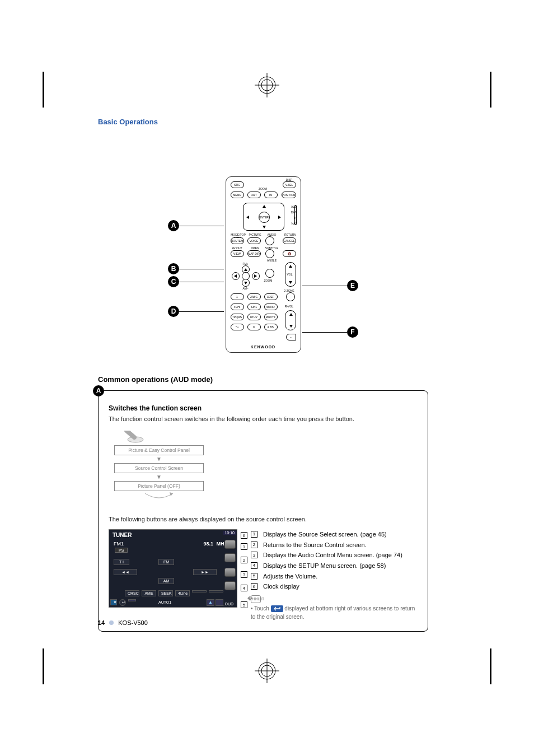  What do you see at coordinates (270, 241) in the screenshot?
I see `audio-button` at bounding box center [270, 241].